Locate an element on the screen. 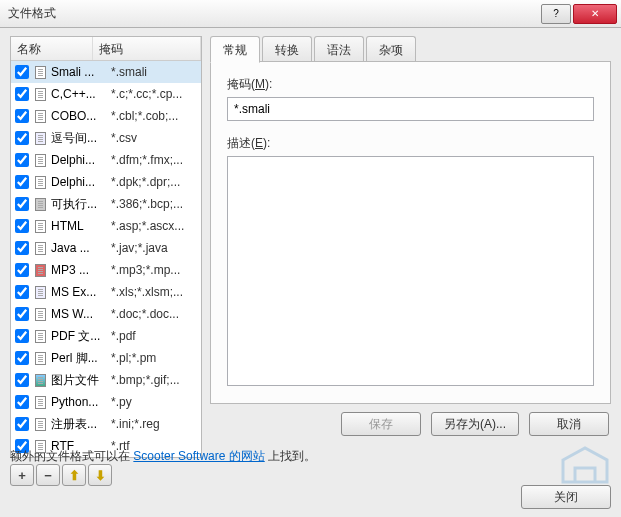 This screenshot has width=621, height=517. window-title: 文件格式 is located at coordinates (274, 14).